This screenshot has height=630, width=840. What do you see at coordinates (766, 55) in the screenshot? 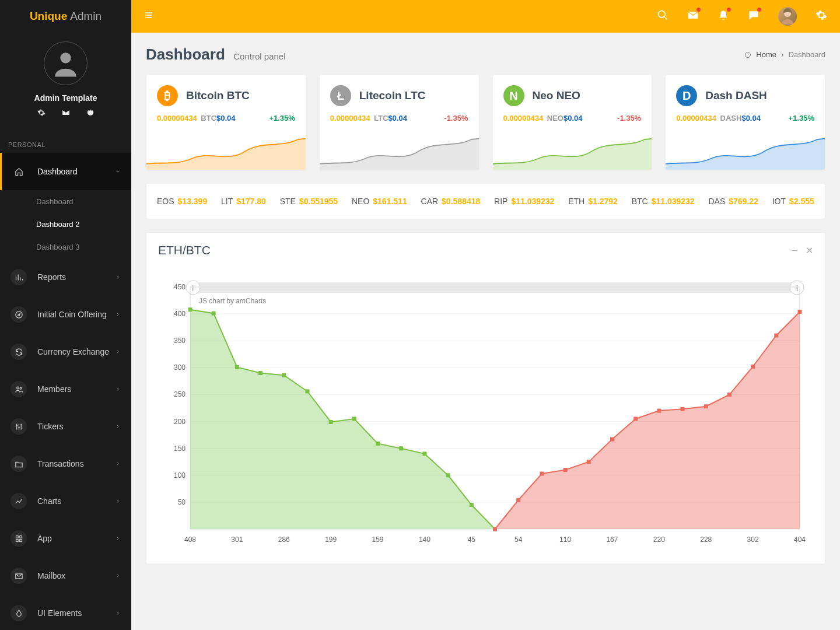
I see `breadcrumb-home: Home` at bounding box center [766, 55].